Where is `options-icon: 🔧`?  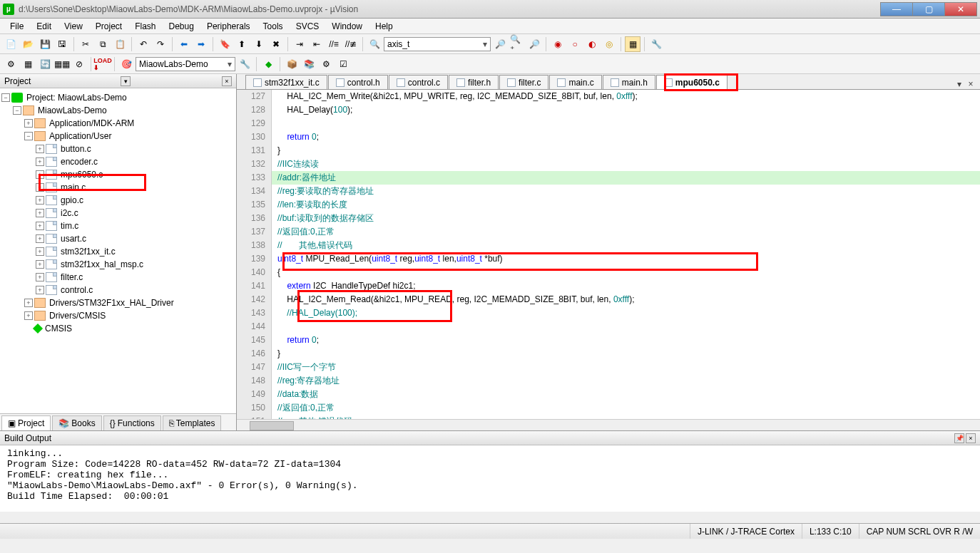 options-icon: 🔧 is located at coordinates (245, 64).